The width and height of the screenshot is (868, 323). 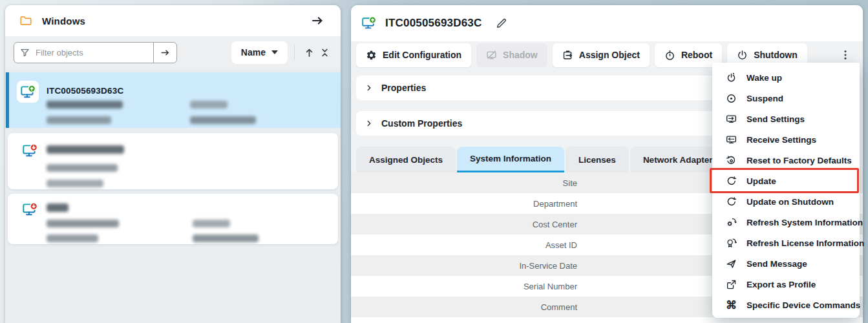 I want to click on section-label: Properties, so click(x=403, y=88).